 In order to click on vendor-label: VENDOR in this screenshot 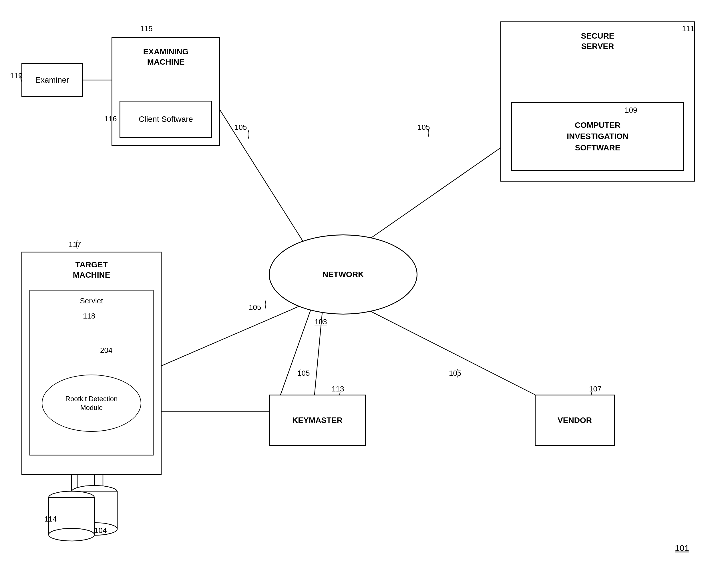, I will do `click(575, 420)`.